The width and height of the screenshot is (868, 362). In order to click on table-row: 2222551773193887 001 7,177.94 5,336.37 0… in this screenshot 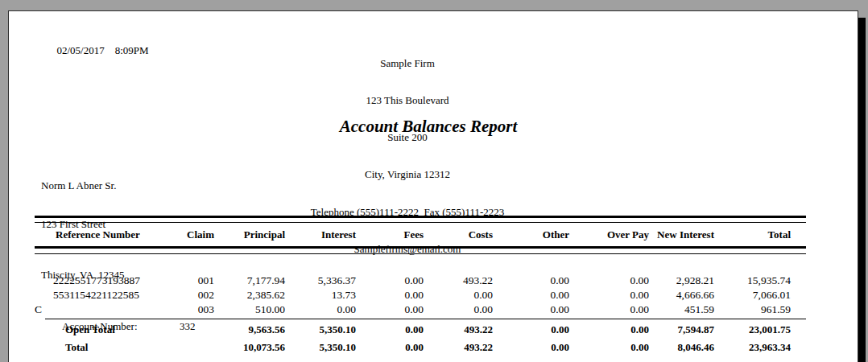, I will do `click(420, 281)`.